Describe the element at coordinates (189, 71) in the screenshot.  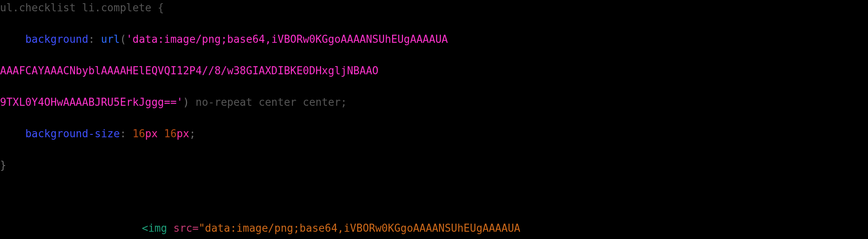
I see `css-url-string: AAAFCAYAAACNbyblAAAAHElEQVQI12P4//8/w38G…` at that location.